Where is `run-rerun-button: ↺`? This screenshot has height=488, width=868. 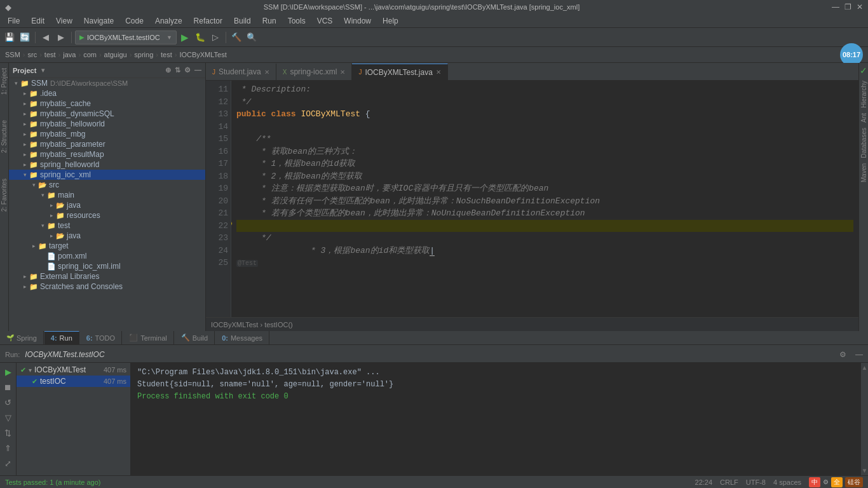 run-rerun-button: ↺ is located at coordinates (8, 402).